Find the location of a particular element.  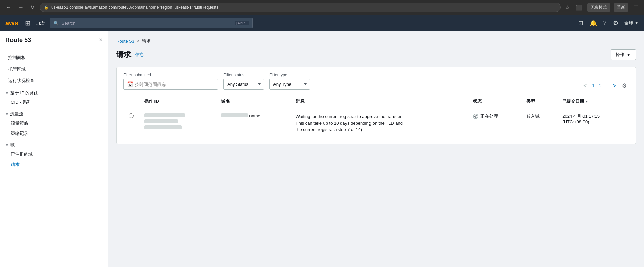

sidebar-item-hosted-zones: 托管区域 is located at coordinates (54, 69).